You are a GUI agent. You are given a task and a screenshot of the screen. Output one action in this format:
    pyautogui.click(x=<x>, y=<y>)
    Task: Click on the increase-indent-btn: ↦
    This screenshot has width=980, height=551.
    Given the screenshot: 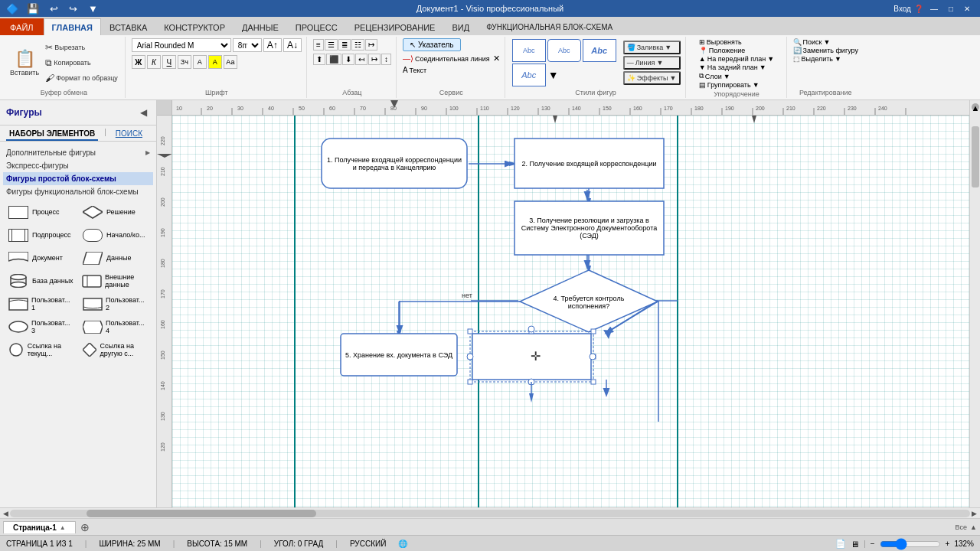 What is the action you would take?
    pyautogui.click(x=374, y=60)
    